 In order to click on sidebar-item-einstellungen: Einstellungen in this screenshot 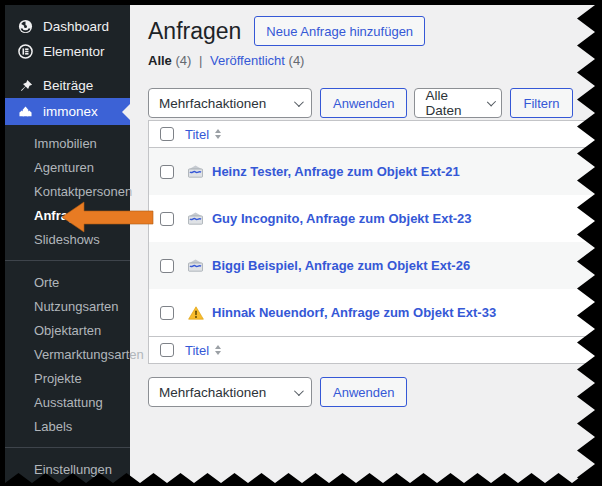, I will do `click(68, 469)`.